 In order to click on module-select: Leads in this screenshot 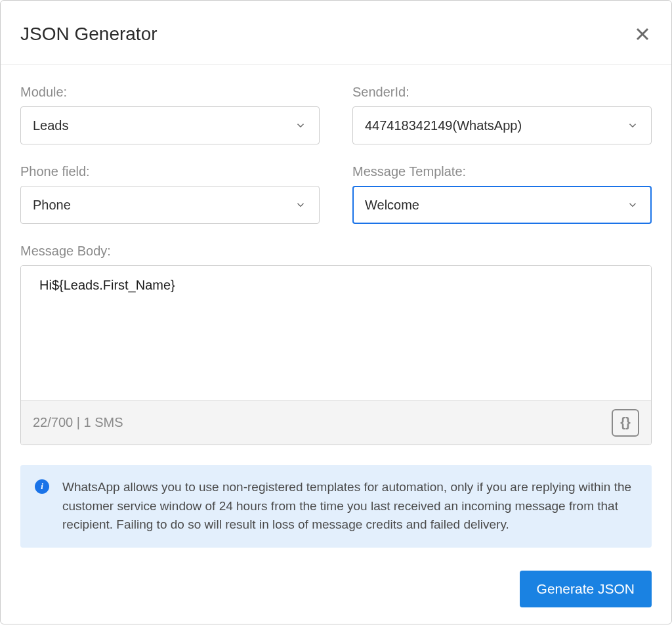, I will do `click(170, 125)`.